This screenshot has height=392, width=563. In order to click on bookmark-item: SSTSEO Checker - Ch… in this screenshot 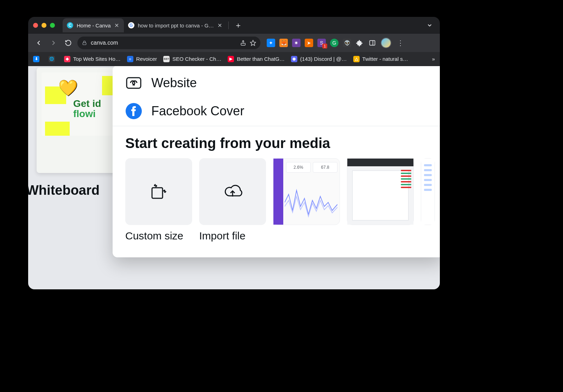, I will do `click(192, 59)`.